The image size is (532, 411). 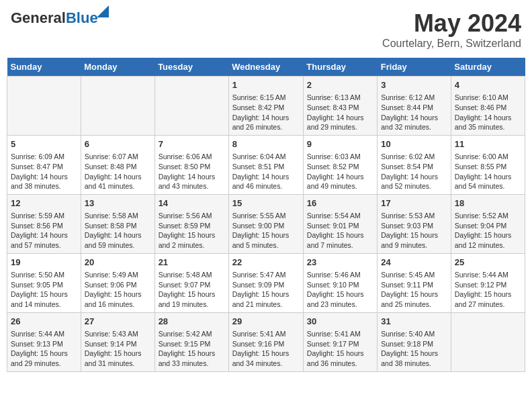 I want to click on calendar-week-row: 5Sunrise: 6:09 AM Sunset: 8:47 PM Daylig…, so click(x=266, y=165).